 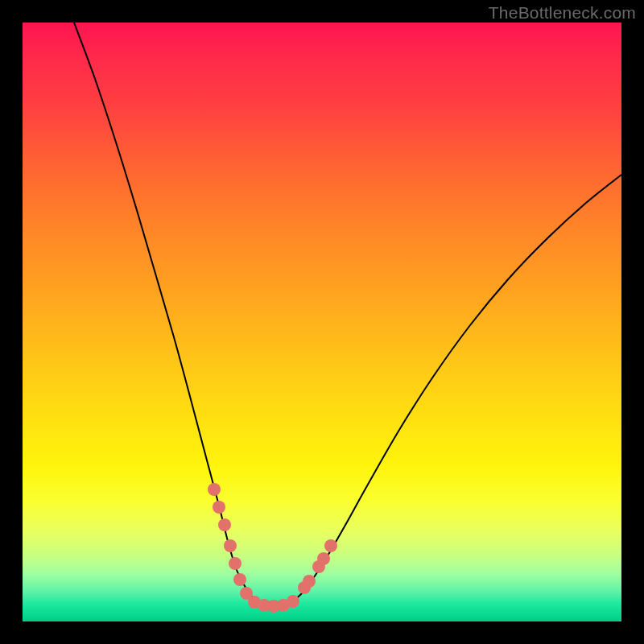 What do you see at coordinates (562, 13) in the screenshot?
I see `watermark-text: TheBottleneck.com` at bounding box center [562, 13].